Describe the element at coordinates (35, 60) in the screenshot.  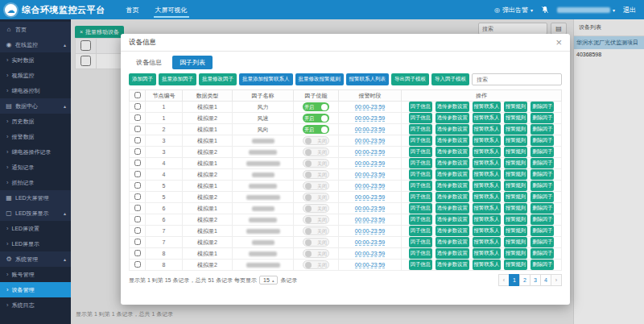
I see `sidebar-item: › 实时数据` at that location.